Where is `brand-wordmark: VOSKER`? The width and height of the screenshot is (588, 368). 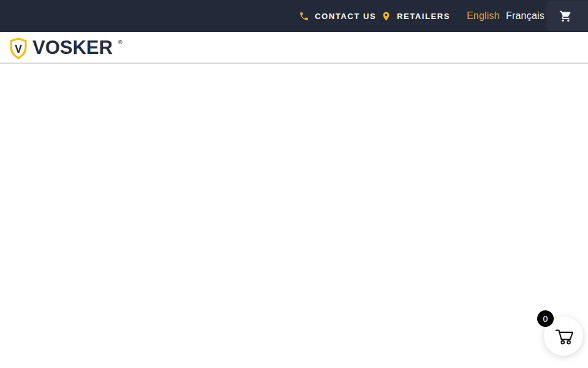
brand-wordmark: VOSKER is located at coordinates (72, 48).